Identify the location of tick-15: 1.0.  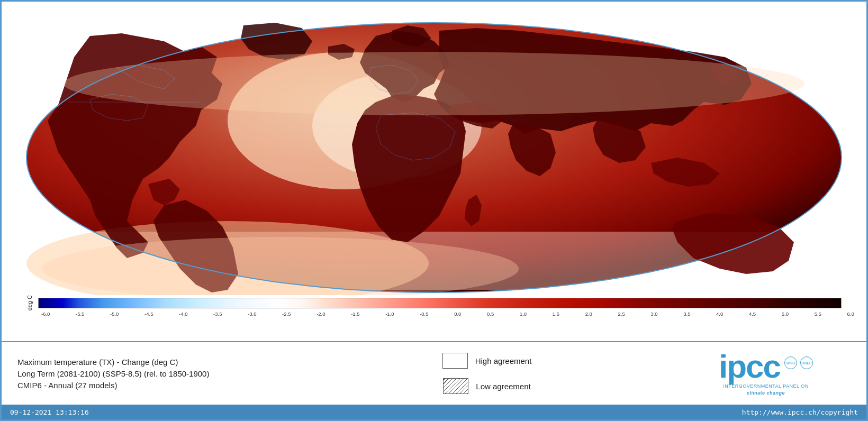
(523, 314).